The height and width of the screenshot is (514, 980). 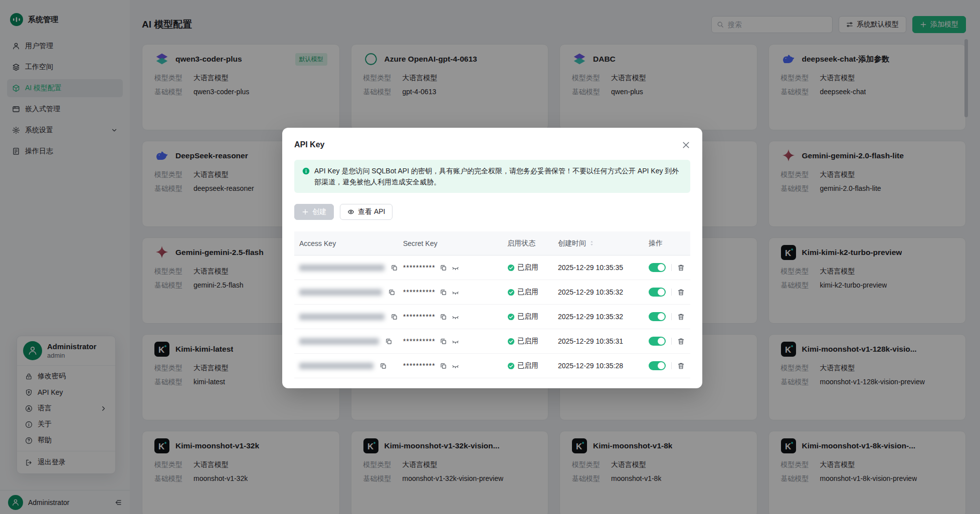 What do you see at coordinates (667, 243) in the screenshot?
I see `column-actions: 操作` at bounding box center [667, 243].